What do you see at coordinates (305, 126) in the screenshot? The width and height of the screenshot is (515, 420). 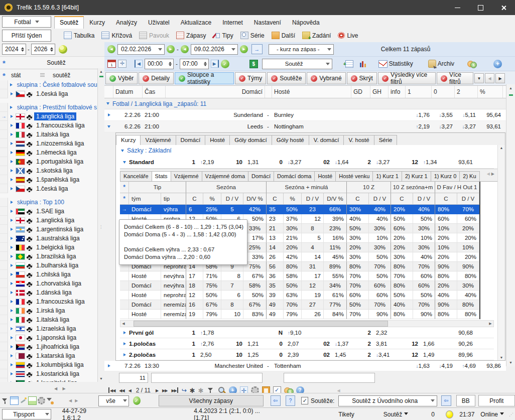 I see `match-row-expanded: 6.2.26 21:00 Leeds Nottingham ↑2,19 ↓3,2…` at bounding box center [305, 126].